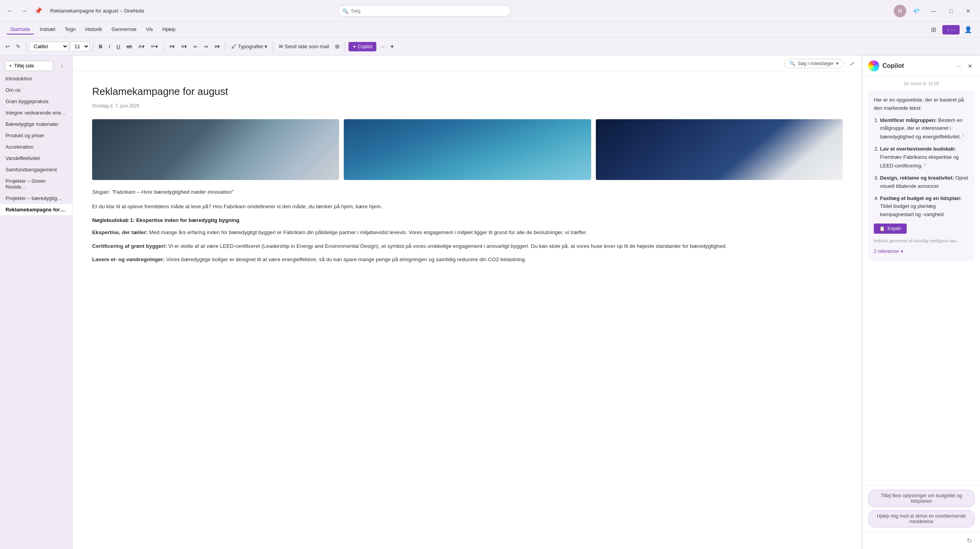  Describe the element at coordinates (392, 46) in the screenshot. I see `down-arrow-button: ▾` at that location.